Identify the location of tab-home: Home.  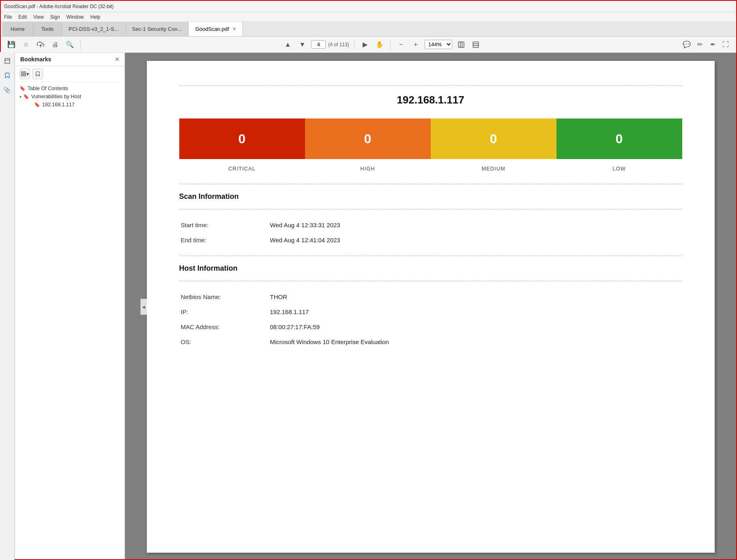
(18, 29).